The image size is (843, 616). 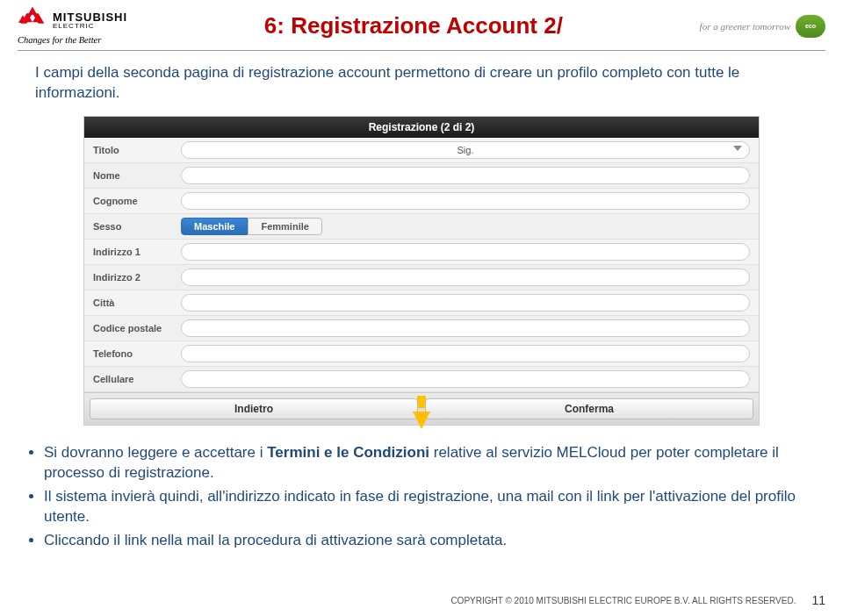 What do you see at coordinates (137, 354) in the screenshot?
I see `label-telefono: Telefono` at bounding box center [137, 354].